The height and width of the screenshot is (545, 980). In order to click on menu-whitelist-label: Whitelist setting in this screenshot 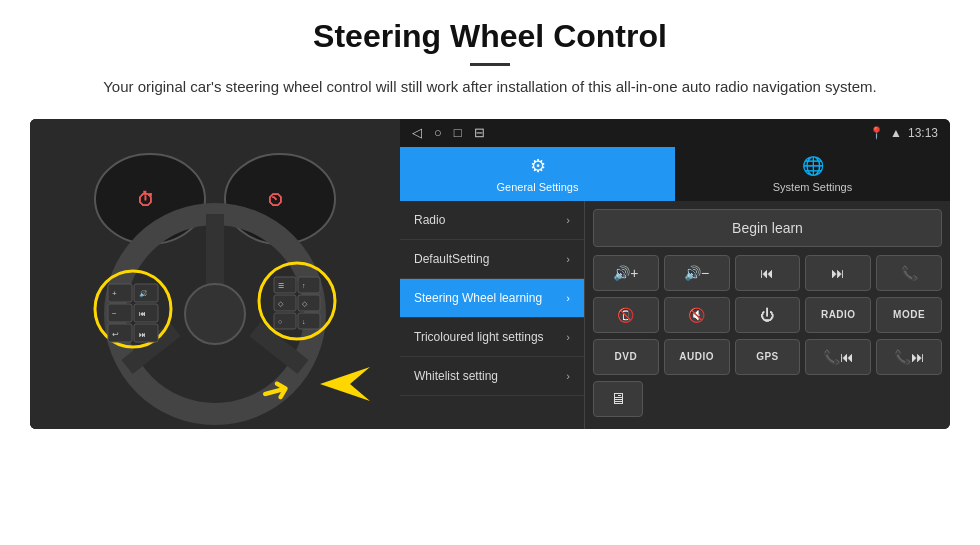, I will do `click(490, 376)`.